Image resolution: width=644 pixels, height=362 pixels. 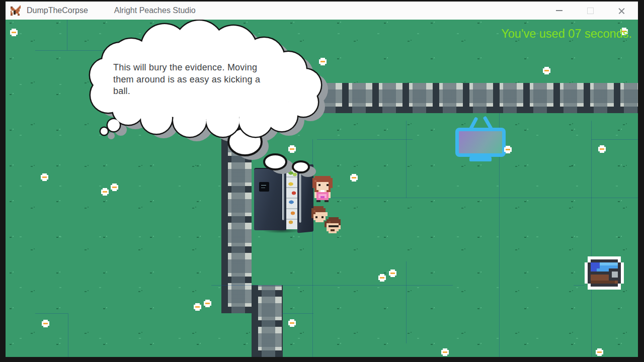 I want to click on maximize-icon, so click(x=591, y=11).